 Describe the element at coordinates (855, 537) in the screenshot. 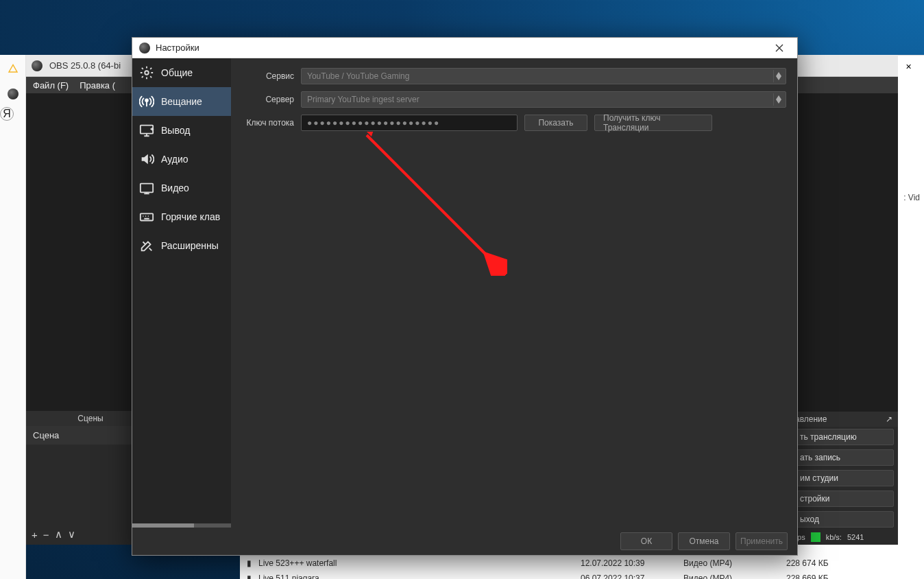

I see `kbs-value: 5241` at that location.